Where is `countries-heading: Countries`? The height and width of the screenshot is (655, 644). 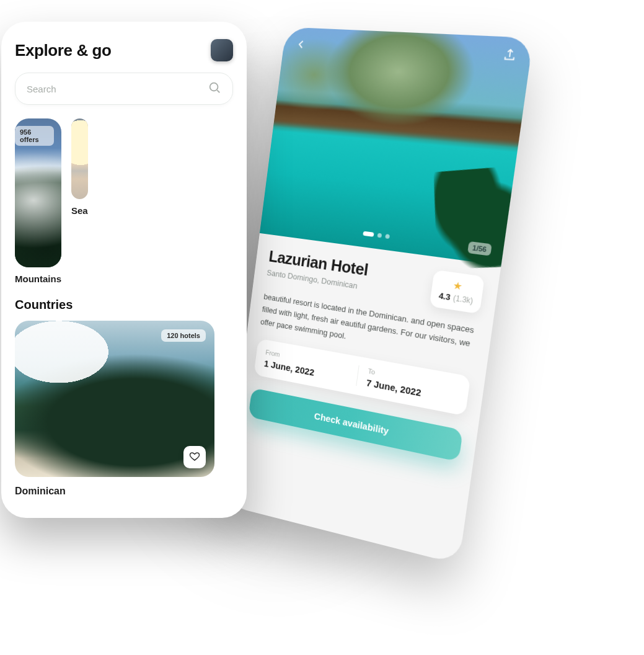 countries-heading: Countries is located at coordinates (124, 305).